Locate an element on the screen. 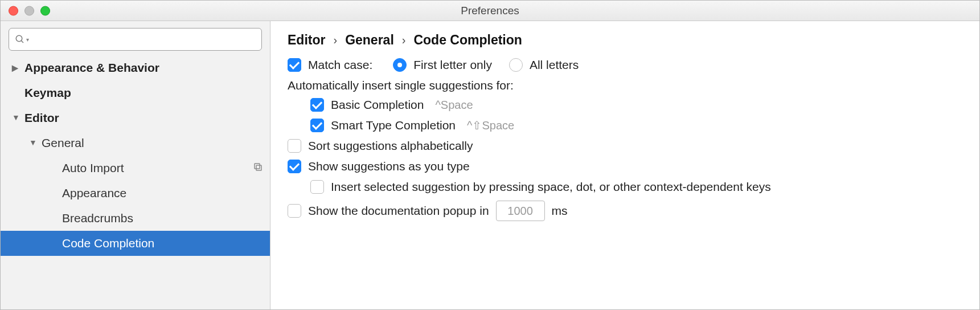 The width and height of the screenshot is (980, 310). maximize-window-button is located at coordinates (46, 10).